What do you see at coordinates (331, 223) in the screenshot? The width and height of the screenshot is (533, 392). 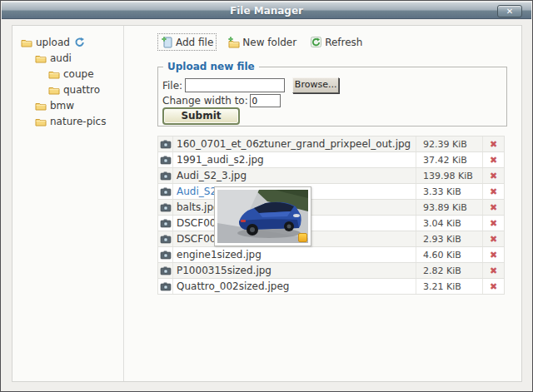 I see `table-row: DSCF0057. 3.04 KiB ✖` at bounding box center [331, 223].